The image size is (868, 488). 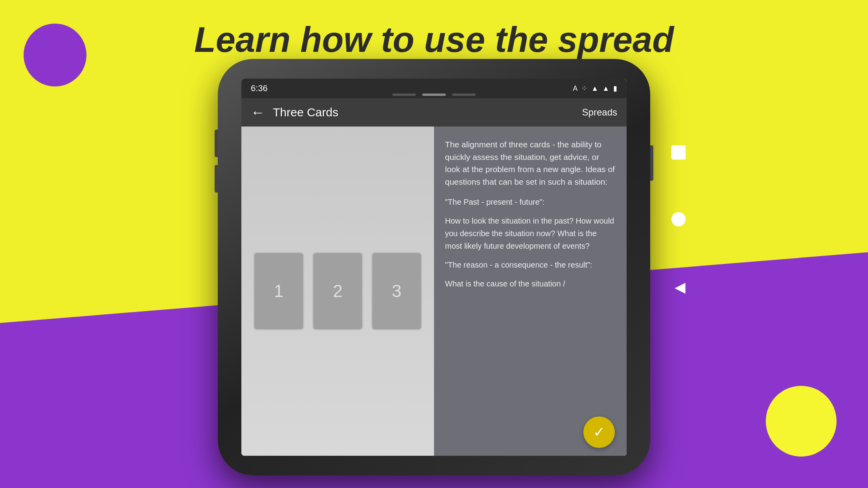 What do you see at coordinates (530, 163) in the screenshot?
I see `info-main-text: The alignment of three cards - the abili…` at bounding box center [530, 163].